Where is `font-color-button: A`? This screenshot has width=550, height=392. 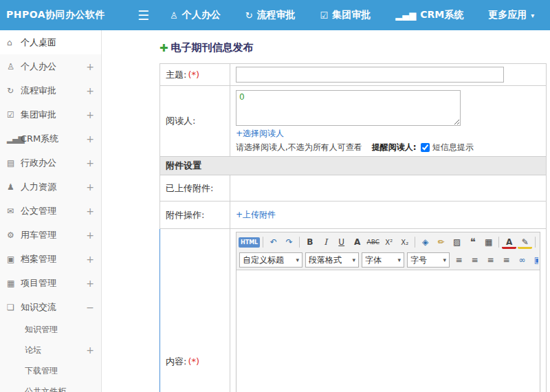
font-color-button: A is located at coordinates (509, 243).